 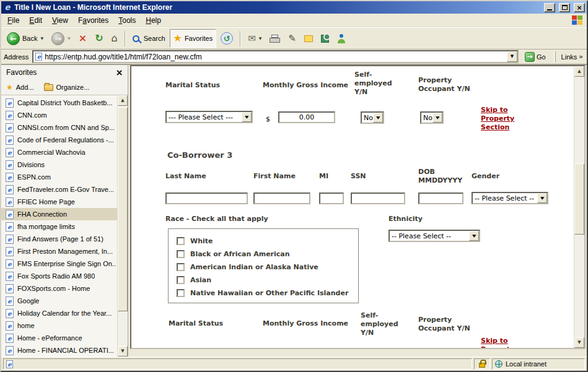 What do you see at coordinates (405, 219) in the screenshot?
I see `ethnicity-label: Ethnicity` at bounding box center [405, 219].